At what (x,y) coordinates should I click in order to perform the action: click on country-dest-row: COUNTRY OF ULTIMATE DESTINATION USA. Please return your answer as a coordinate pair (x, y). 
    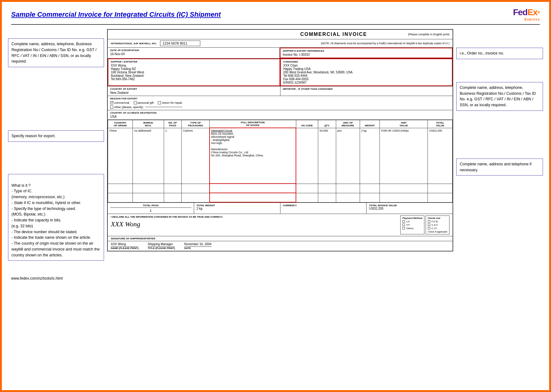
    Looking at the image, I should click on (280, 115).